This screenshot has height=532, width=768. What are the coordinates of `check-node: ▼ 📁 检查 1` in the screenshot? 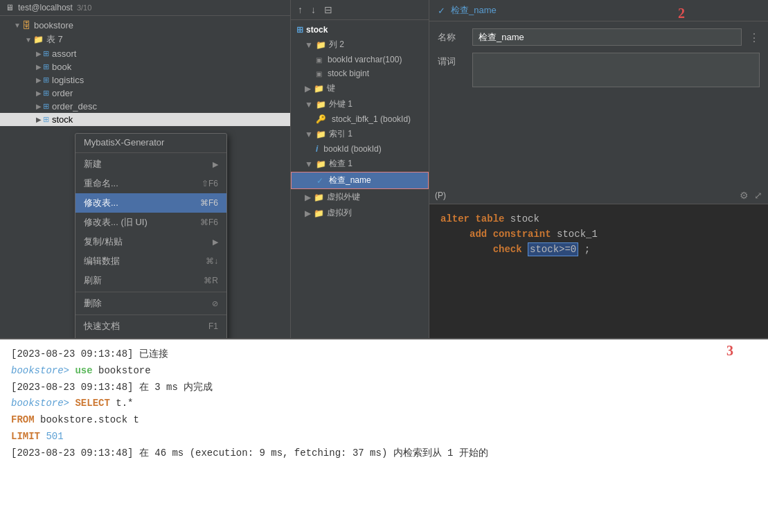 It's located at (360, 163).